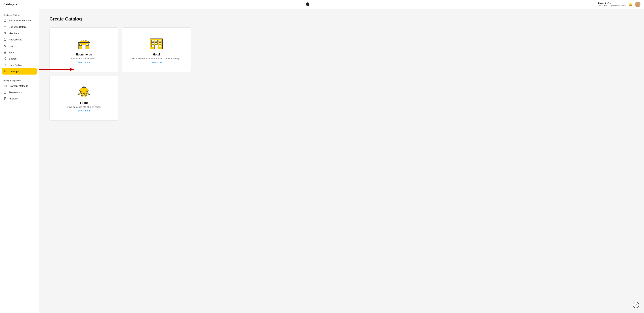  I want to click on org-info: Feedr ApS ▾ Feedr ApS - Organization Adm…, so click(612, 4).